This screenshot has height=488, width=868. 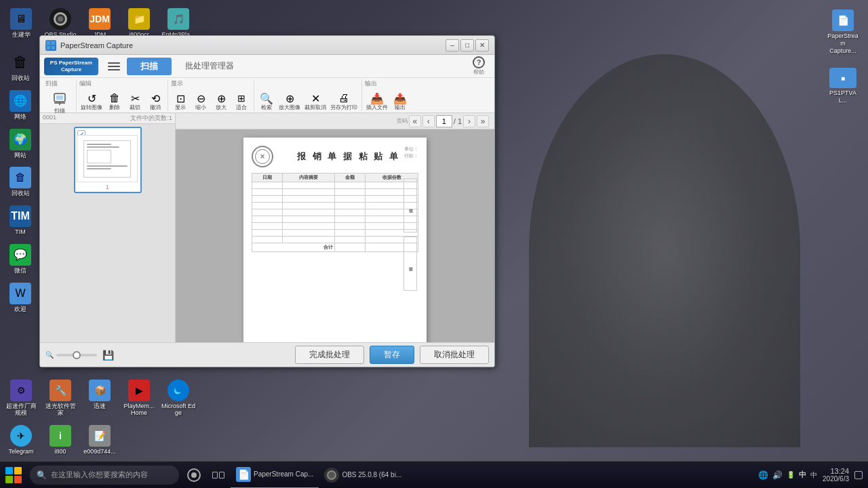 I want to click on network-sys-icon: 🌐, so click(x=764, y=475).